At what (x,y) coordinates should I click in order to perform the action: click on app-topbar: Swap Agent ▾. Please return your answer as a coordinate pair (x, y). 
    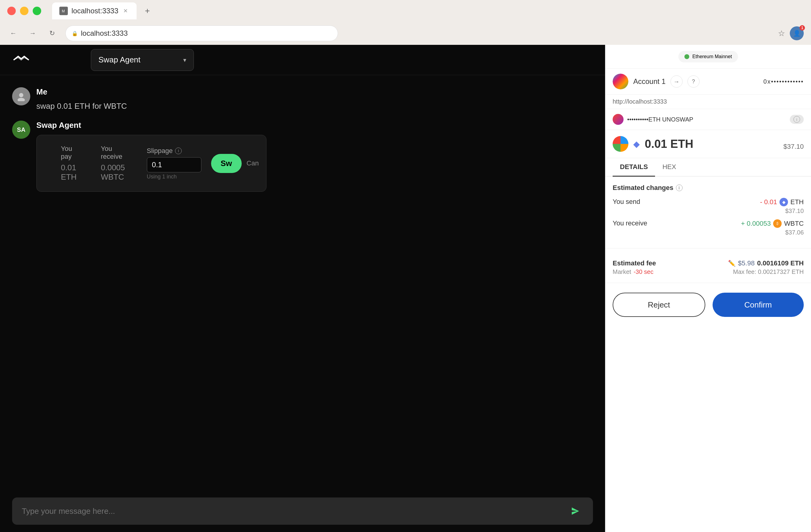
    Looking at the image, I should click on (303, 60).